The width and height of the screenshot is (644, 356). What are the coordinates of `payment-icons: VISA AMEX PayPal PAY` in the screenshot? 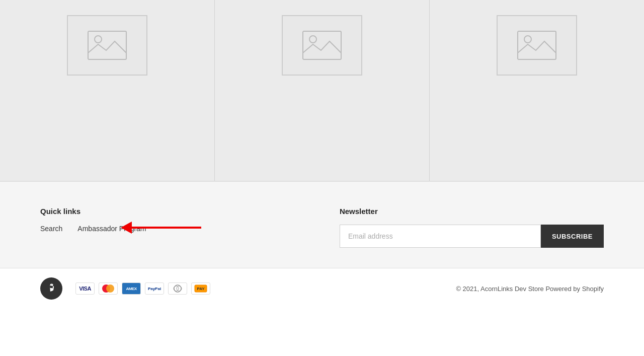 It's located at (143, 289).